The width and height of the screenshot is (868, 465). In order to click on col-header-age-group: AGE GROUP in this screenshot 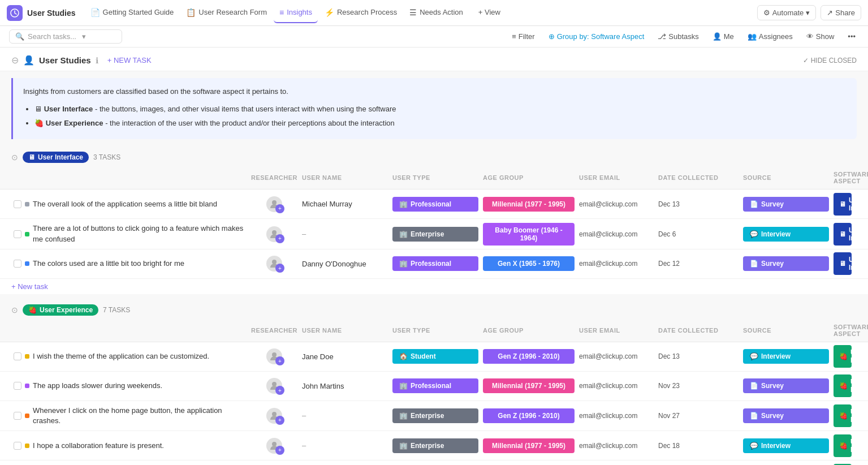, I will do `click(529, 178)`.